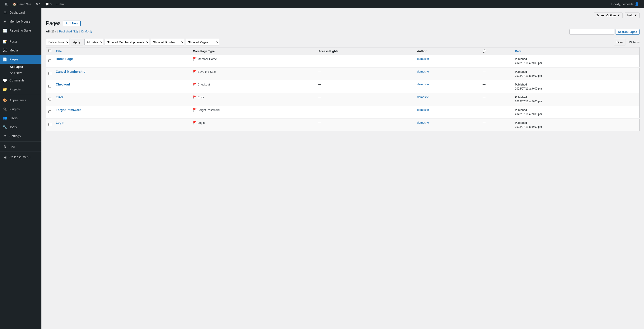 Image resolution: width=644 pixels, height=329 pixels. What do you see at coordinates (21, 127) in the screenshot?
I see `sidebar-item-tools: 🔧 Tools` at bounding box center [21, 127].